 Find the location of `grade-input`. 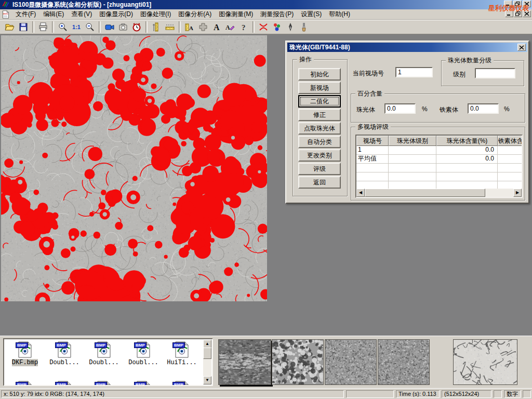

grade-input is located at coordinates (495, 73).